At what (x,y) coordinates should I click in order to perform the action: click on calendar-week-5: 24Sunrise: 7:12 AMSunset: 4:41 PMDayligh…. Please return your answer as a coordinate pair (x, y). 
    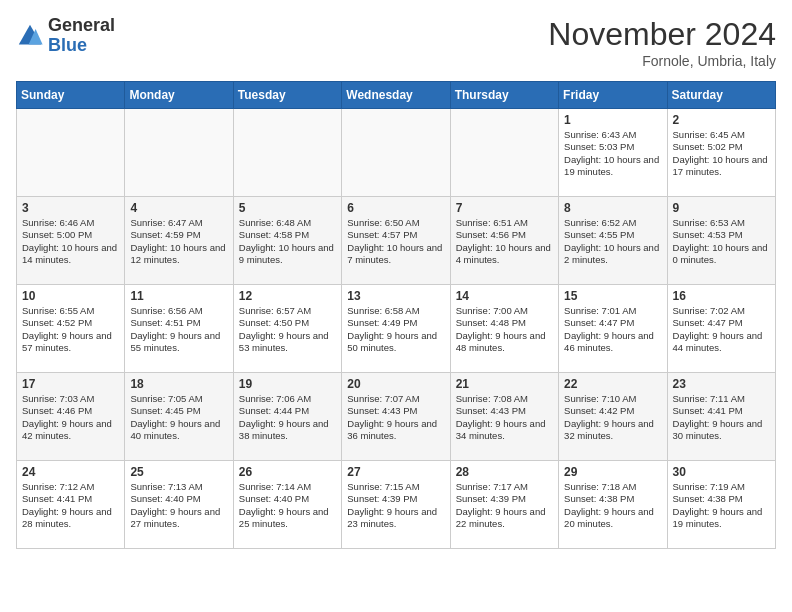
    Looking at the image, I should click on (396, 505).